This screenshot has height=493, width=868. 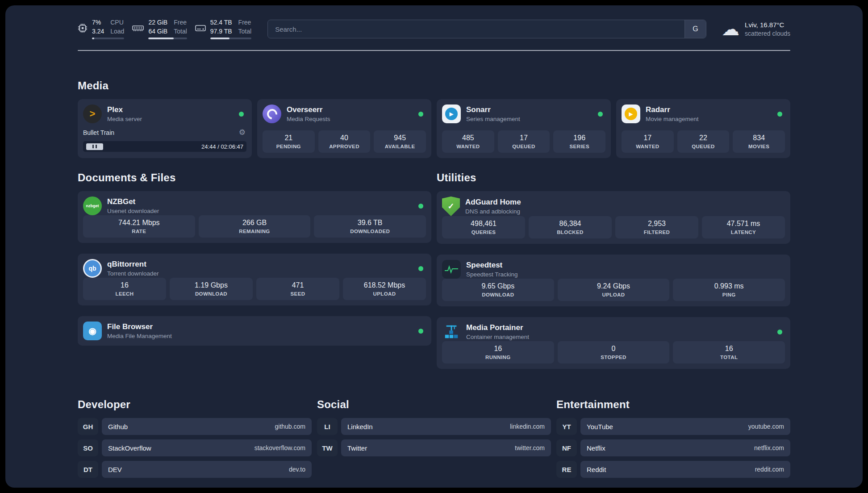 I want to click on bookmark-url: stackoverflow.com, so click(x=280, y=448).